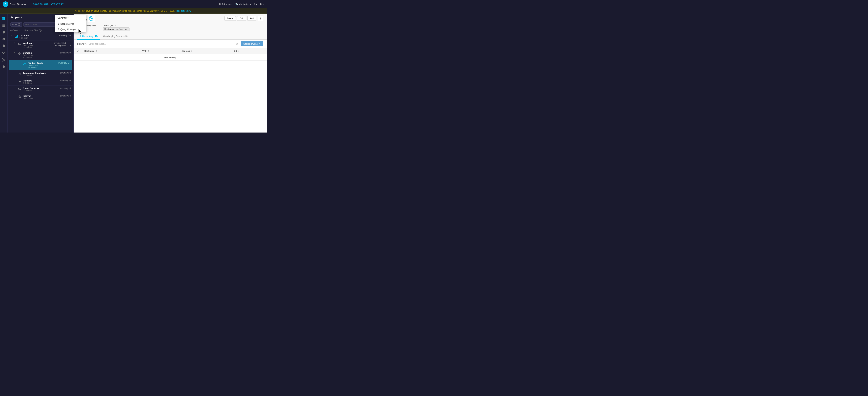  I want to click on help-chevron-icon: ▾, so click(256, 4).